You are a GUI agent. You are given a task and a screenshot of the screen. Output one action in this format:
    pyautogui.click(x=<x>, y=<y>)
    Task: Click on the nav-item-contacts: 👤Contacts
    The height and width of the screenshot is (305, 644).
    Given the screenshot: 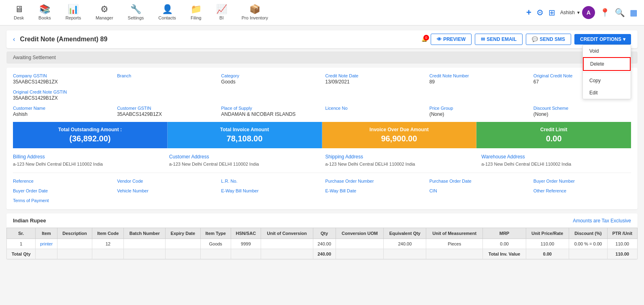 What is the action you would take?
    pyautogui.click(x=167, y=13)
    